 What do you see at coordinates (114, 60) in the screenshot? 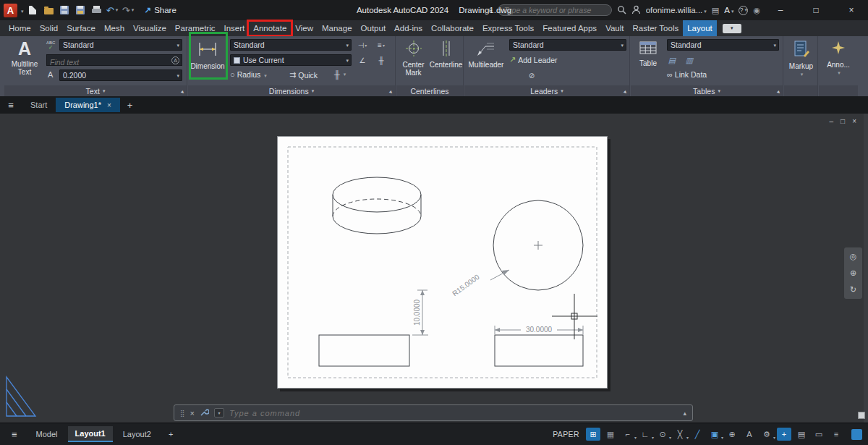
I see `find-text-field: A` at bounding box center [114, 60].